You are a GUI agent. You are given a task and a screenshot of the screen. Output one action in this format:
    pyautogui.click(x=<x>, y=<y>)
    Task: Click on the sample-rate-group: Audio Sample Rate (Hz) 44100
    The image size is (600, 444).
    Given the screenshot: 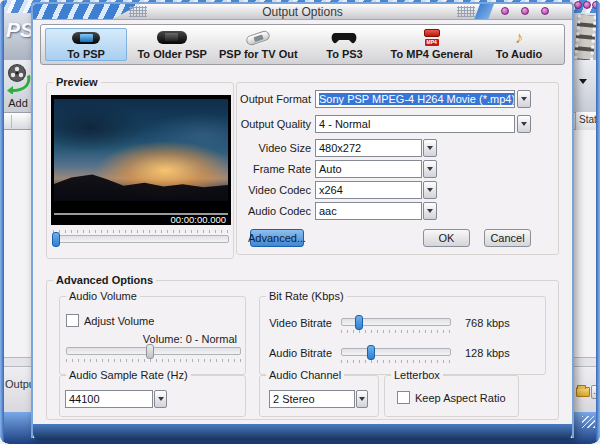 What is the action you would take?
    pyautogui.click(x=152, y=396)
    